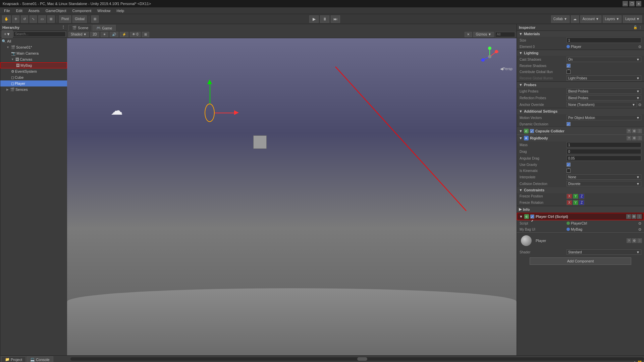 The height and width of the screenshot is (362, 644). What do you see at coordinates (80, 19) in the screenshot?
I see `global-button: Global` at bounding box center [80, 19].